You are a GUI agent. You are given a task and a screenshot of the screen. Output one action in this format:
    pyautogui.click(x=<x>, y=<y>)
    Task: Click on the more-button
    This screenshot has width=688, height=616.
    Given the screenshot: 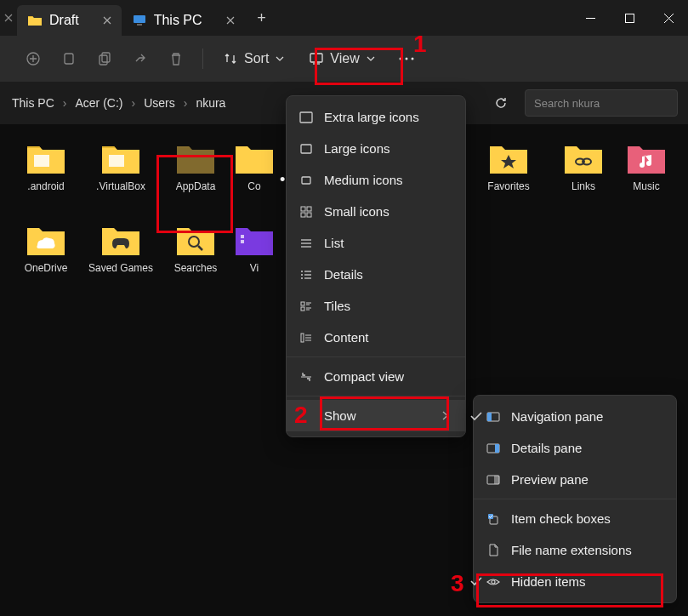 What is the action you would take?
    pyautogui.click(x=407, y=59)
    